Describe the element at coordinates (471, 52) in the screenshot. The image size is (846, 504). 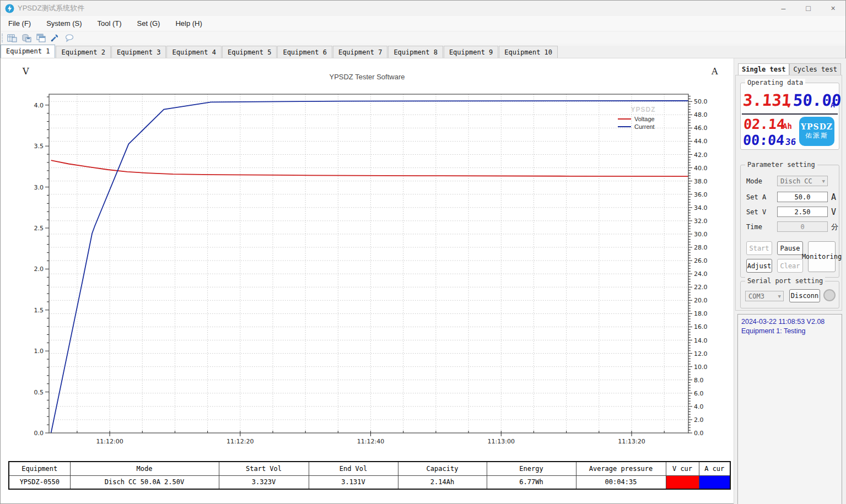
I see `tab-equipment-9: Equipment 9` at that location.